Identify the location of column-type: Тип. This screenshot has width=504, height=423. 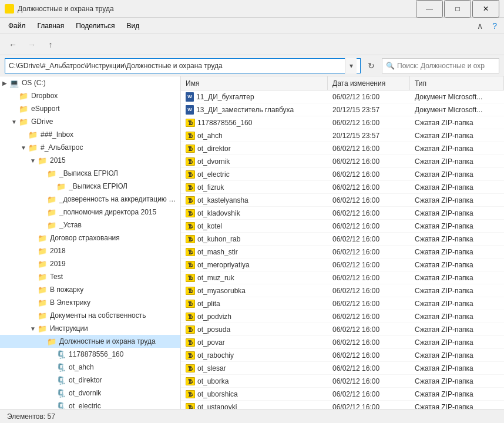
(457, 83).